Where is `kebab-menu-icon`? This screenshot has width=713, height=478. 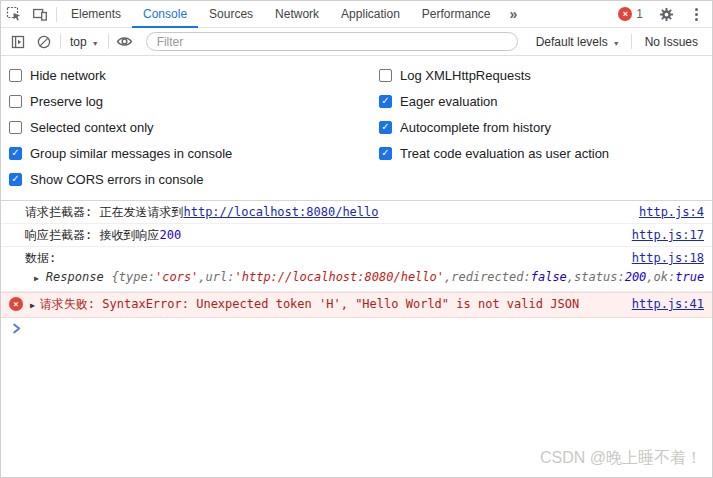 kebab-menu-icon is located at coordinates (696, 14).